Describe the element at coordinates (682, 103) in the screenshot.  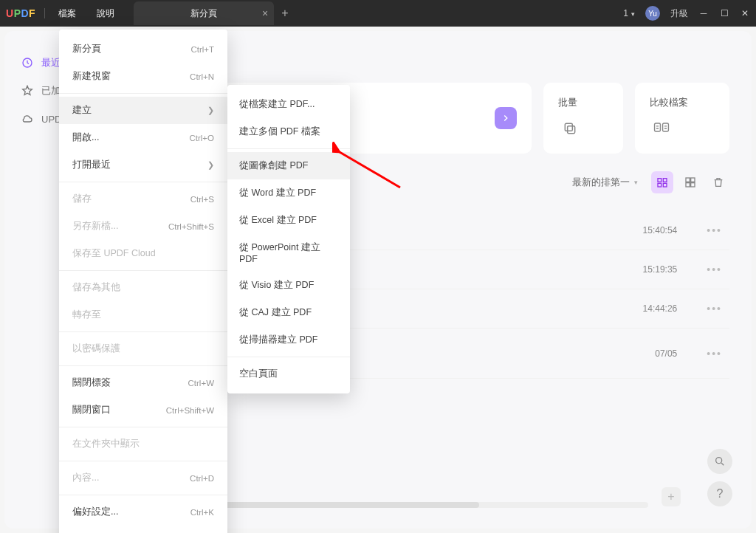
I see `card-title: 比較檔案` at that location.